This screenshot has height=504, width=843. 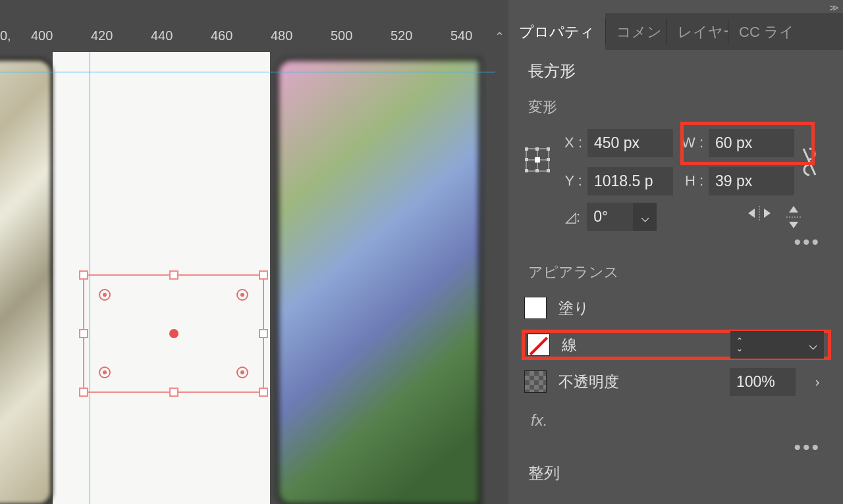 I want to click on registration-point-grid, so click(x=541, y=162).